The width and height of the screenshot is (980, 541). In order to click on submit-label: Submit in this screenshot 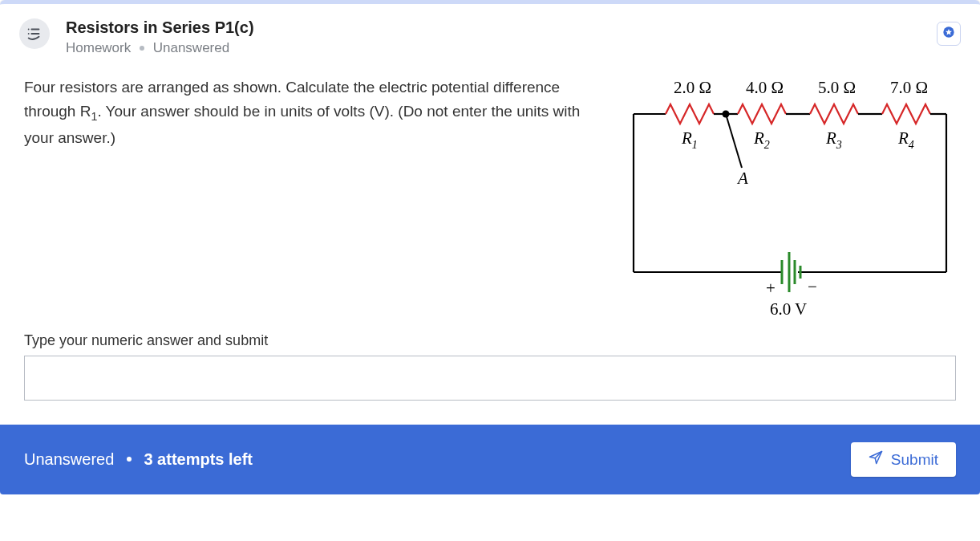, I will do `click(914, 460)`.